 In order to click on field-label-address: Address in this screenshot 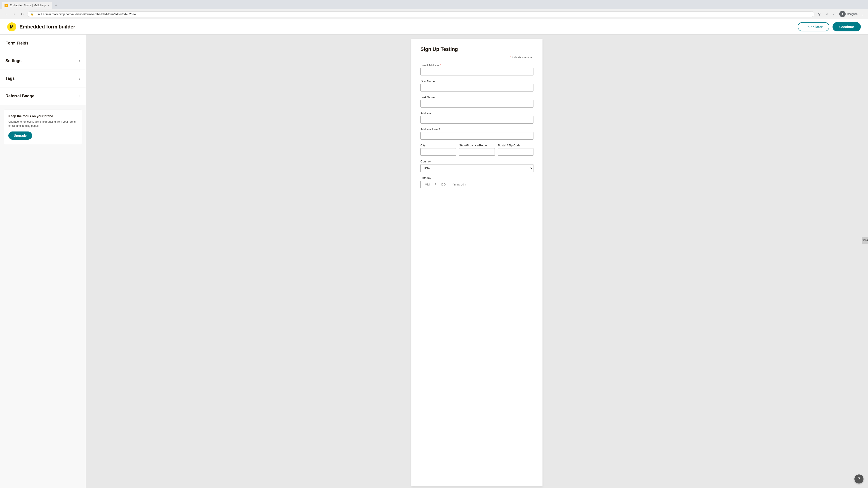, I will do `click(477, 113)`.